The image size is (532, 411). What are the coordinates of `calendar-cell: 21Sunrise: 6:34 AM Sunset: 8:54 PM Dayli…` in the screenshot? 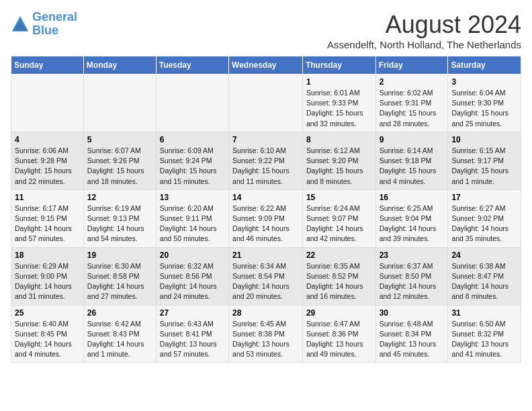 It's located at (266, 276).